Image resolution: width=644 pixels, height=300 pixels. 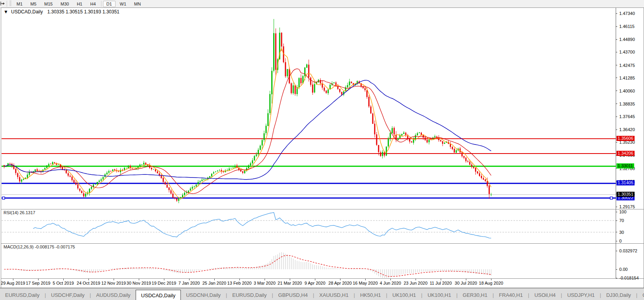 I want to click on timeframe-button-d1: D1, so click(x=109, y=4).